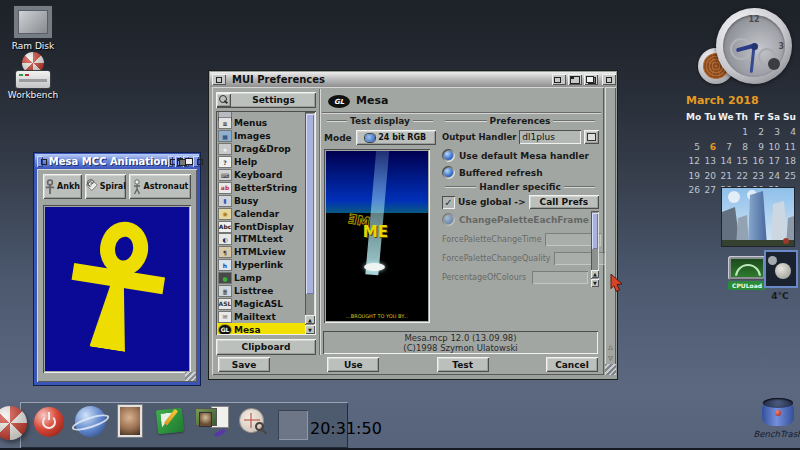 The width and height of the screenshot is (800, 450). I want to click on settings-header-button: Settings, so click(266, 100).